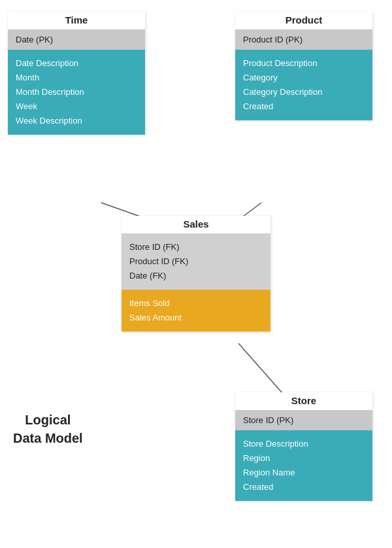 The width and height of the screenshot is (392, 548). I want to click on product-pk: Product ID (PK), so click(304, 39).